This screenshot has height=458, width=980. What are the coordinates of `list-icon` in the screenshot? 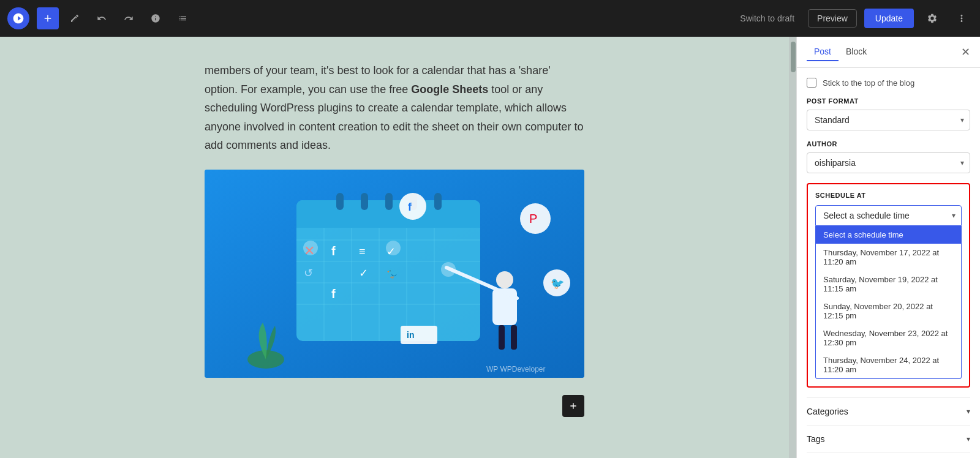 It's located at (183, 18).